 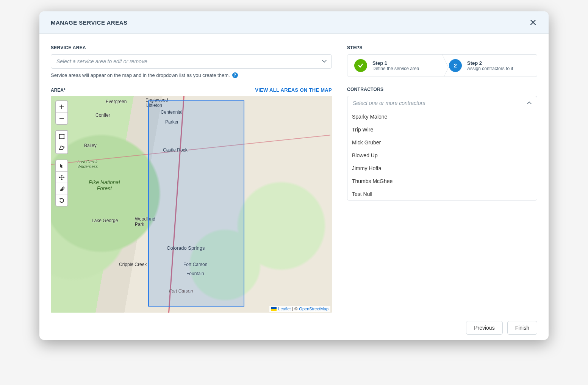 I want to click on steps-label: STEPS, so click(x=442, y=48).